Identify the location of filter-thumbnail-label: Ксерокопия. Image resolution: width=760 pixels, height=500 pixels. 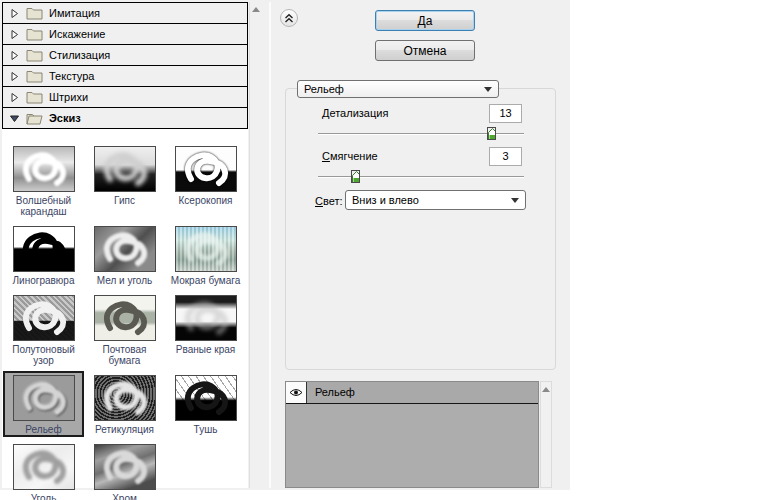
(206, 200).